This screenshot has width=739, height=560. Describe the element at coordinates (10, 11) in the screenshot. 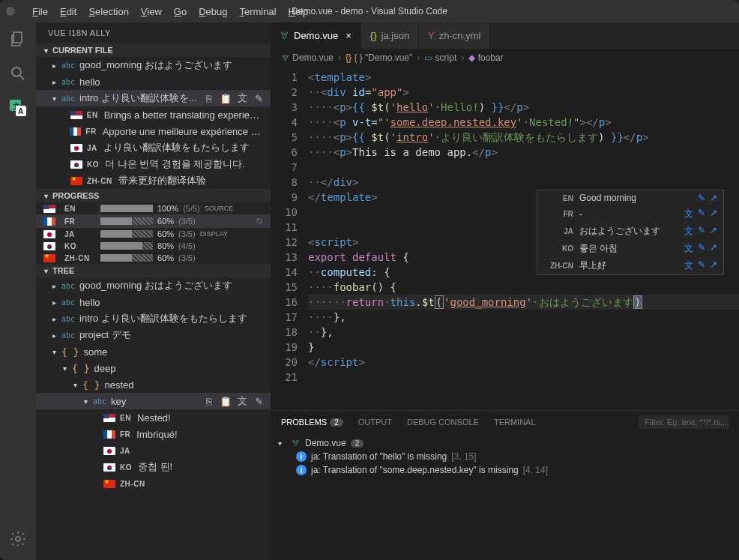

I see `window-button` at that location.